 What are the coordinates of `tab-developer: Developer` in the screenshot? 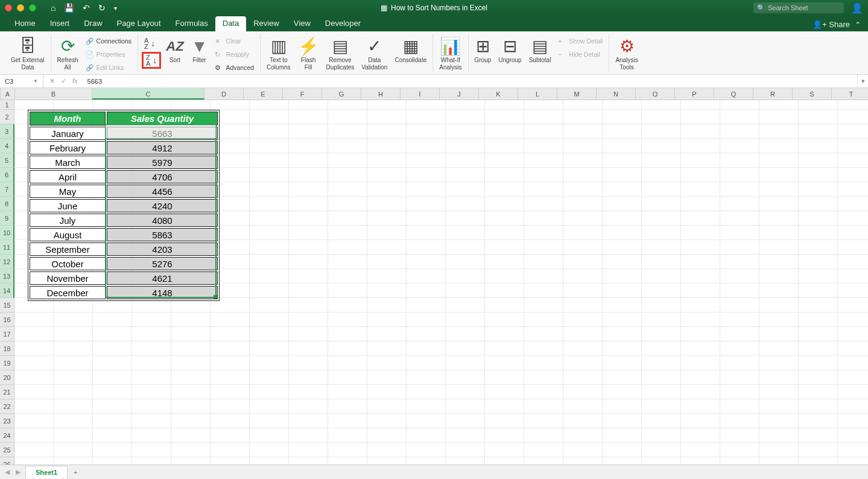 It's located at (343, 24).